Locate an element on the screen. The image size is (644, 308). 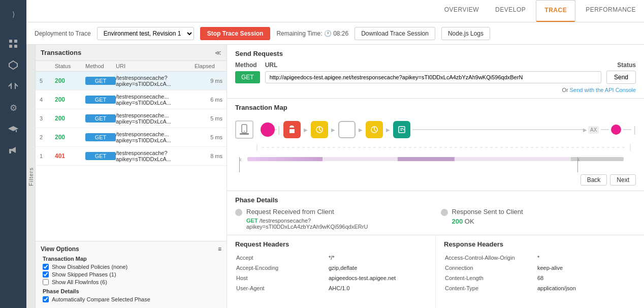
header-key: User-Agent is located at coordinates (282, 288).